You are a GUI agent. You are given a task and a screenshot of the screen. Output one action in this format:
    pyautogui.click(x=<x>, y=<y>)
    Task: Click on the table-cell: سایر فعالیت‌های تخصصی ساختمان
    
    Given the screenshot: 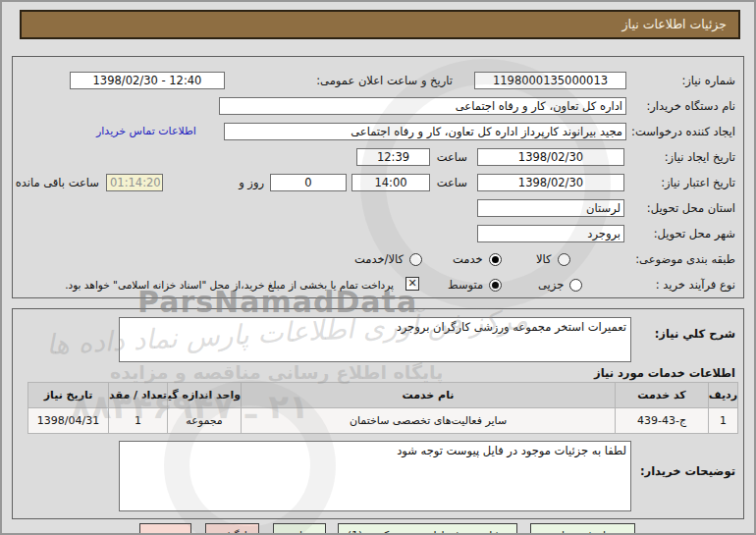 What is the action you would take?
    pyautogui.click(x=428, y=421)
    